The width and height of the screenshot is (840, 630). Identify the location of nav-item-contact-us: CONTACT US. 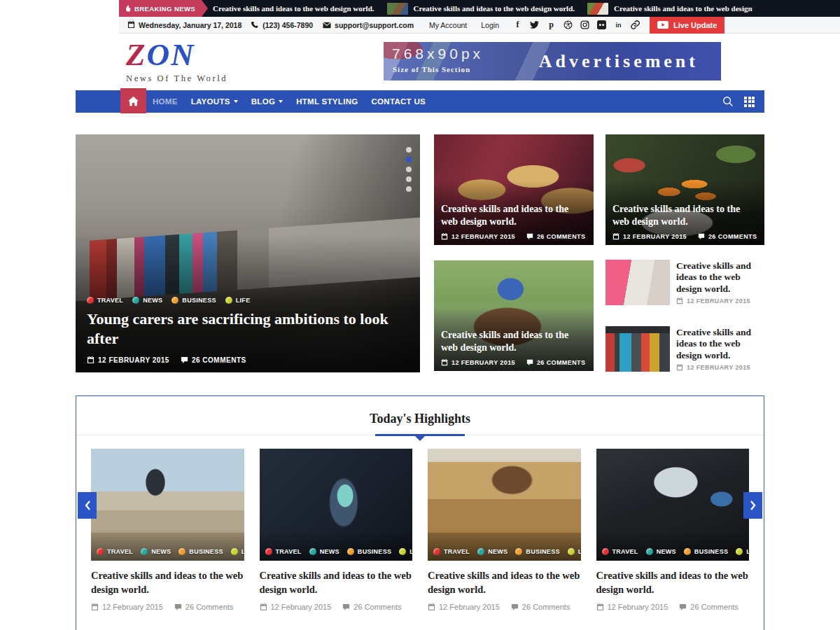
(398, 102).